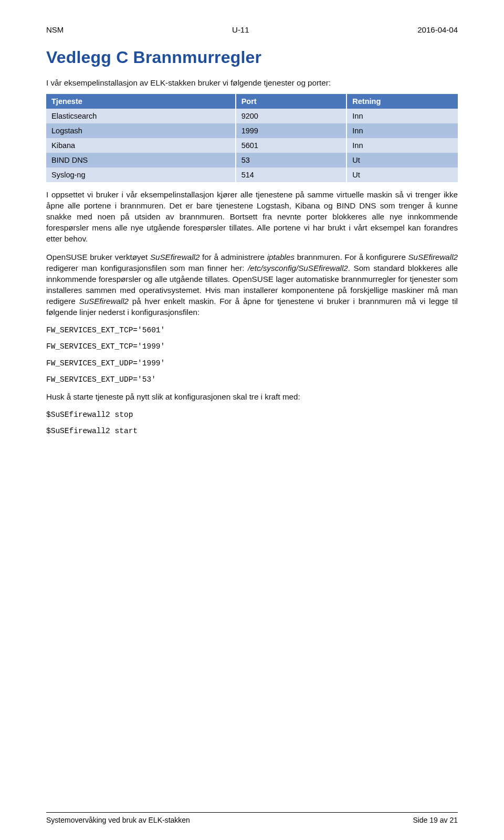  What do you see at coordinates (141, 160) in the screenshot?
I see `cell-service: BIND DNS` at bounding box center [141, 160].